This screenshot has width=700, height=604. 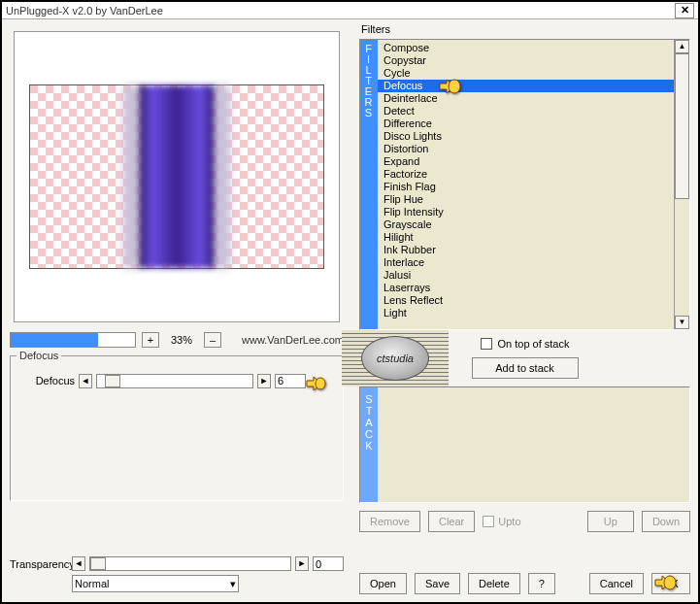 What do you see at coordinates (526, 49) in the screenshot?
I see `filter-item: Compose` at bounding box center [526, 49].